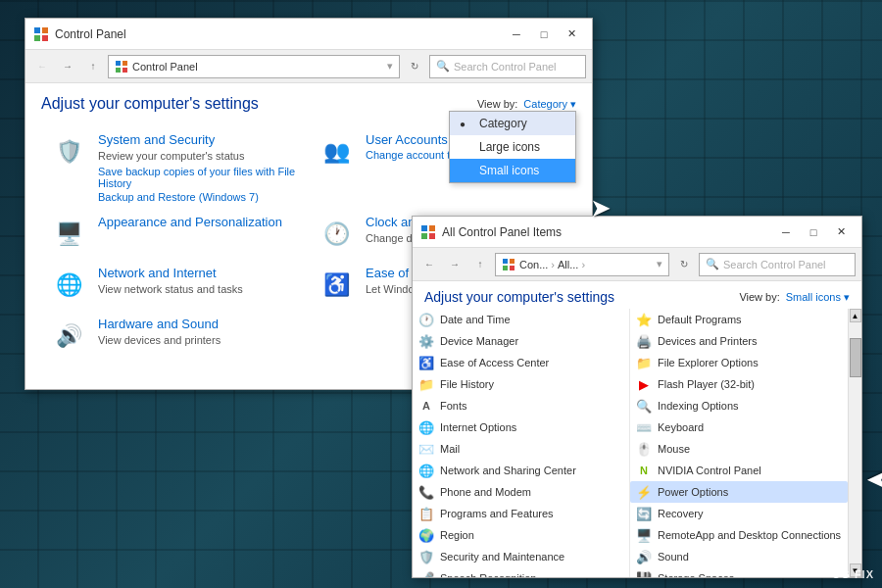 This screenshot has width=882, height=588. I want to click on list-item: N NVIDIA Control Panel, so click(739, 470).